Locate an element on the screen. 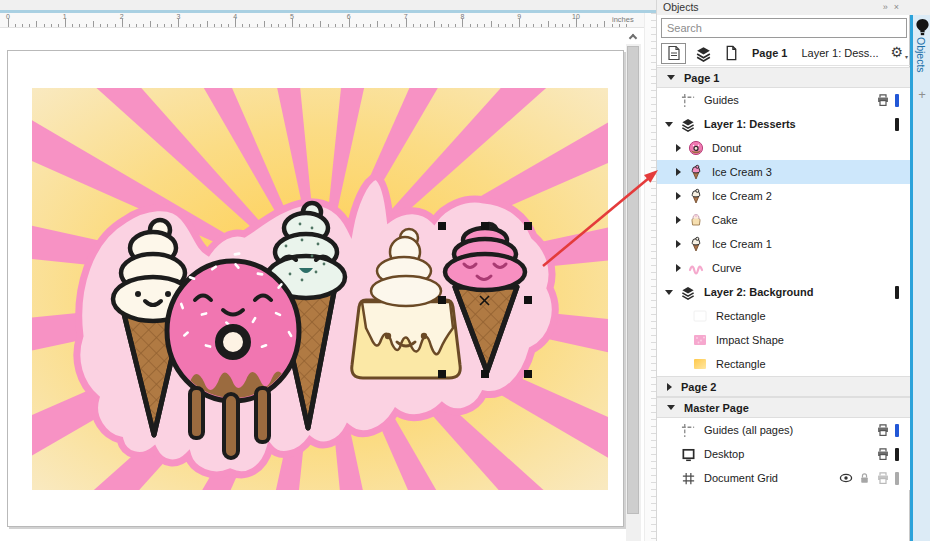 The height and width of the screenshot is (541, 930). tree-label: Desktop is located at coordinates (724, 454).